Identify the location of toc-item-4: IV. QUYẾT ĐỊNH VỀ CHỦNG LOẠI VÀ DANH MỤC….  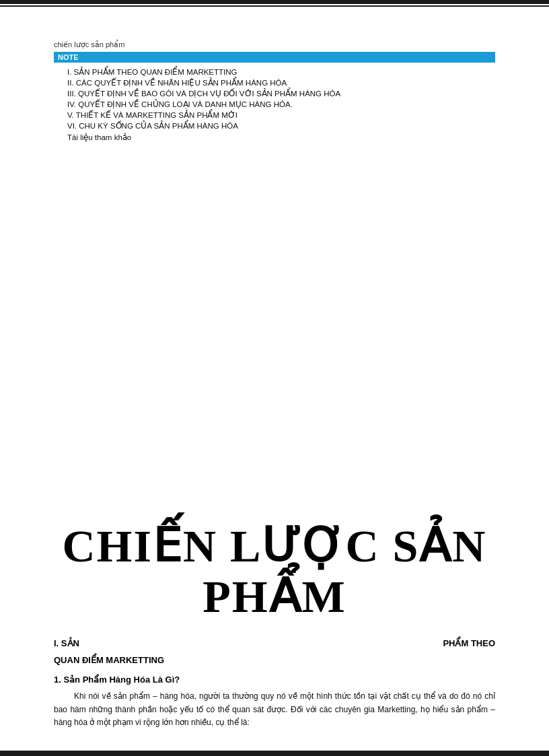
(281, 104).